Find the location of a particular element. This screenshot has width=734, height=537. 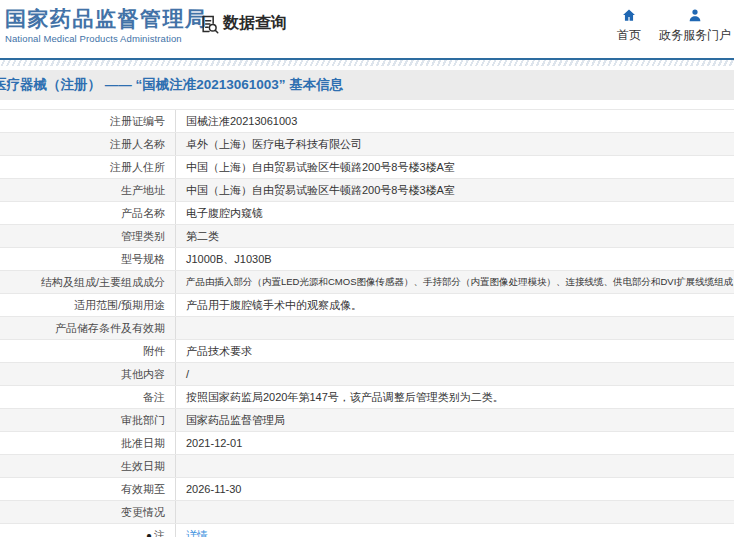

row-value: 产品用于腹腔镜手术中的观察成像。 is located at coordinates (455, 305).